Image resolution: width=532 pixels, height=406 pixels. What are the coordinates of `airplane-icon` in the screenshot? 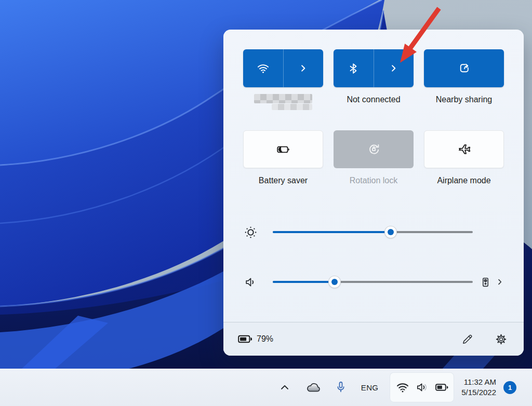 It's located at (464, 150).